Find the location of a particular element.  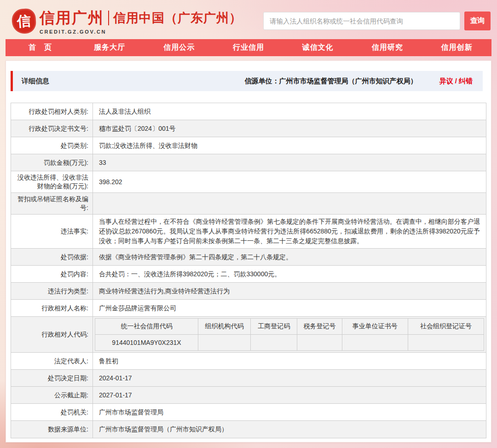

row-label: 法定代表人: is located at coordinates (52, 361).